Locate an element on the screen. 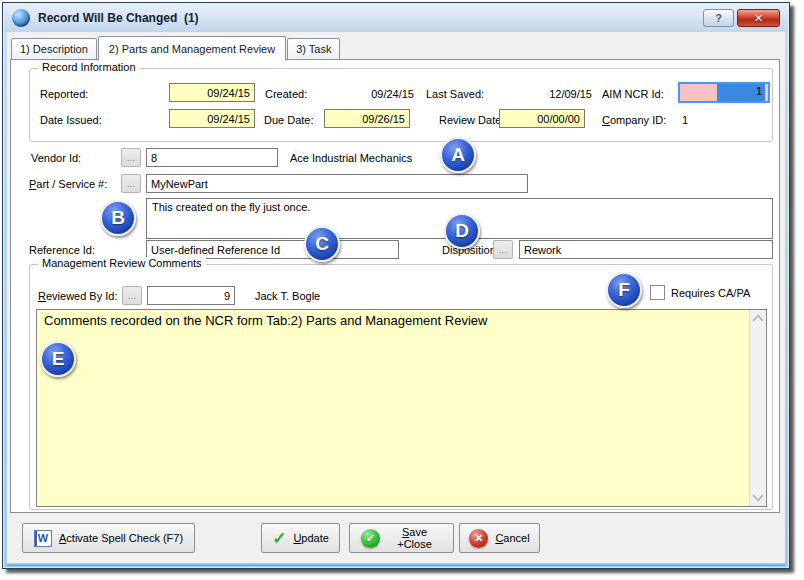  requires-capa-checkbox is located at coordinates (658, 292).